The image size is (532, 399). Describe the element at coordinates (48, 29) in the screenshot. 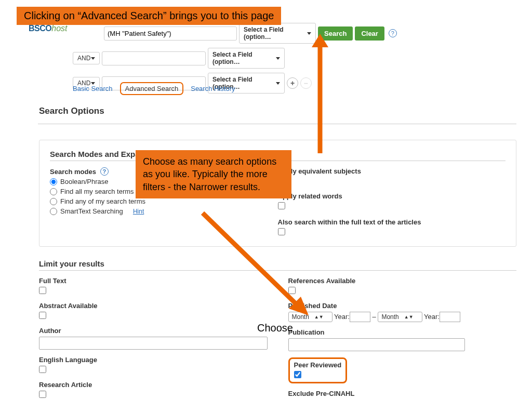

I see `logo: BSCOhost` at that location.